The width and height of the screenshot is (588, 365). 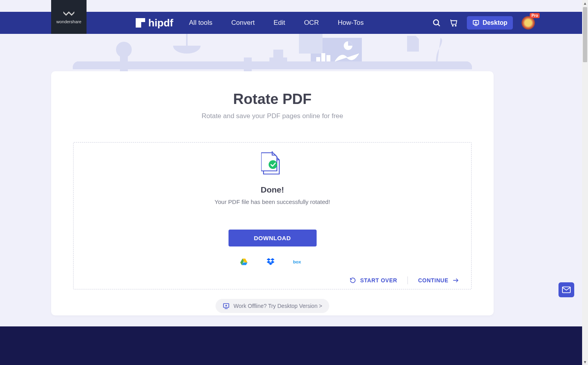 I want to click on done-title: Done!, so click(x=272, y=190).